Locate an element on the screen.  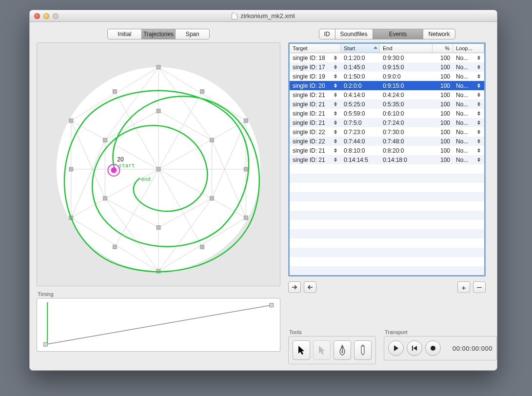
col-end: End is located at coordinates (406, 48).